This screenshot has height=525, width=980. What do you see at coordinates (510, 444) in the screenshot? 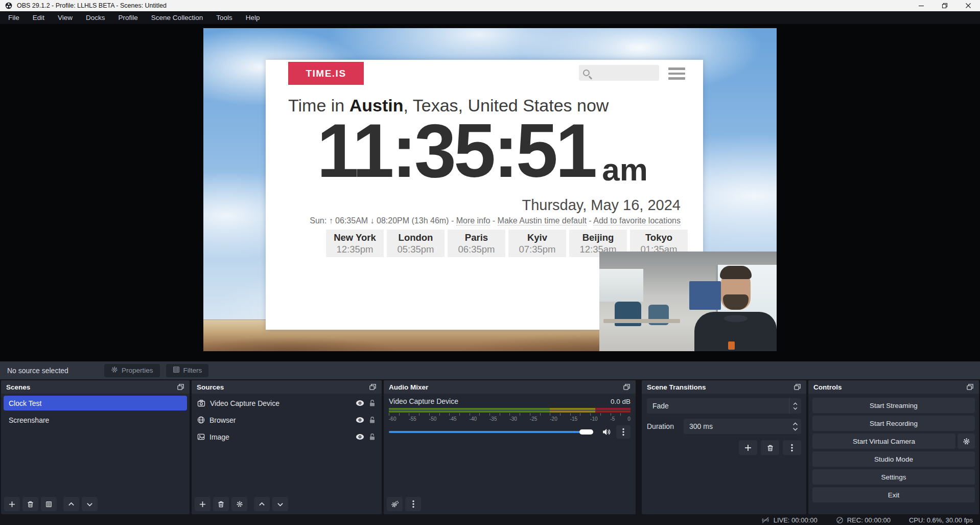
I see `mixer-channel: Video Capture Device 0.0 dB -60-55-50-45…` at bounding box center [510, 444].